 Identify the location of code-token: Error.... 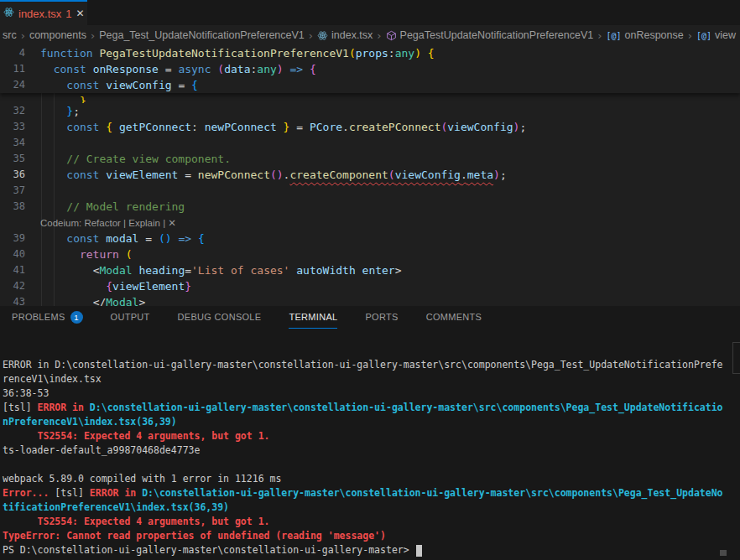
(29, 493).